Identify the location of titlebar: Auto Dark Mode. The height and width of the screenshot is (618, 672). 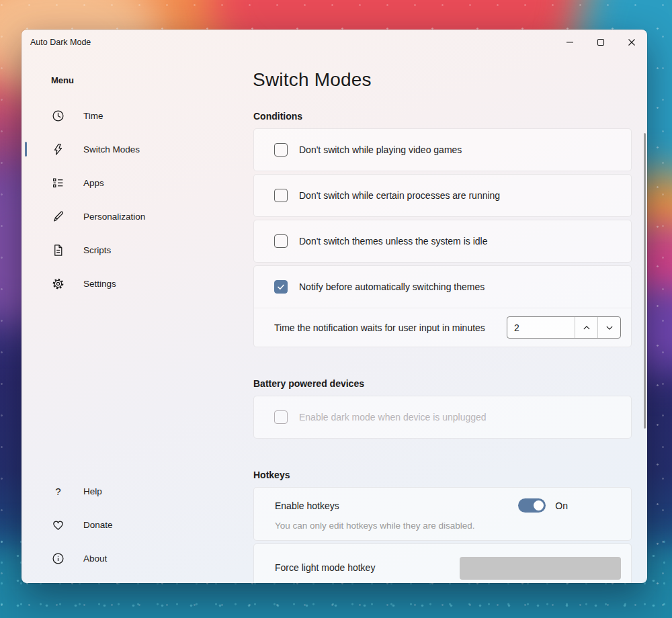
(335, 42).